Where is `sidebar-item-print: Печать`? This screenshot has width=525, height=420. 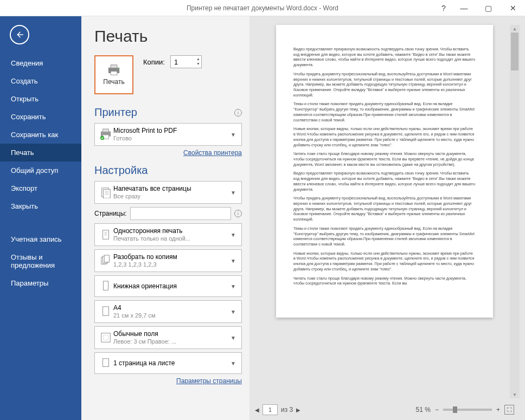 sidebar-item-print: Печать is located at coordinates (41, 153).